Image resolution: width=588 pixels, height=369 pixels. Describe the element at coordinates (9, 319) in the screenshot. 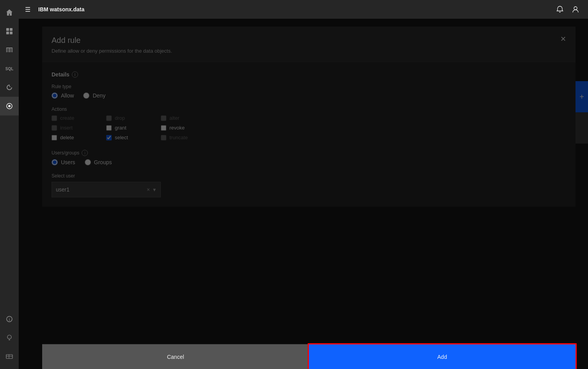

I see `svg-text: i` at that location.